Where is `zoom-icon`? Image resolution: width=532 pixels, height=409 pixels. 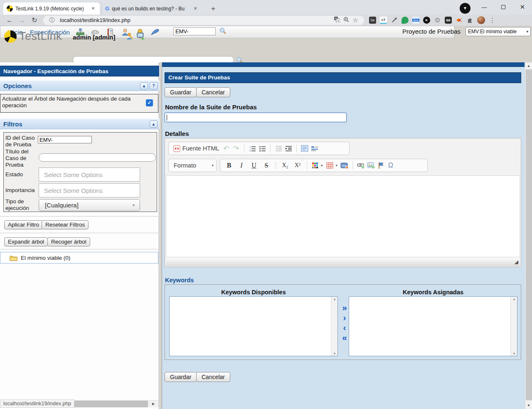
zoom-icon is located at coordinates (346, 20).